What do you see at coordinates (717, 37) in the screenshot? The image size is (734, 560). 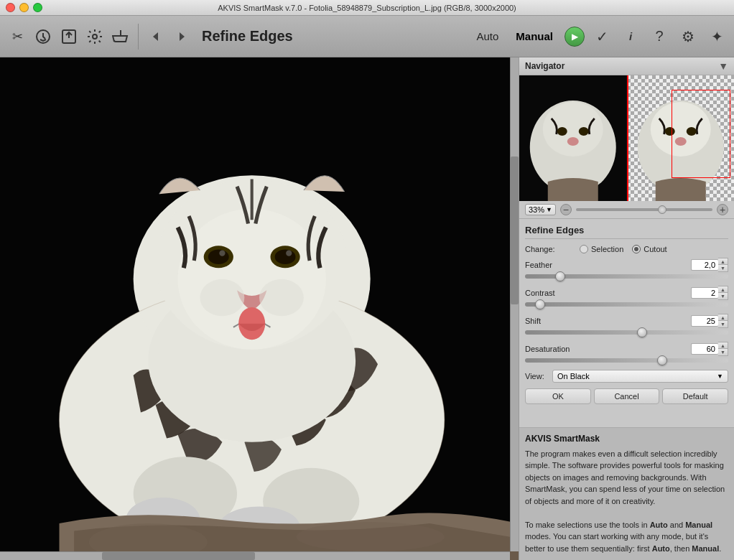 I see `star-icon: ✦` at bounding box center [717, 37].